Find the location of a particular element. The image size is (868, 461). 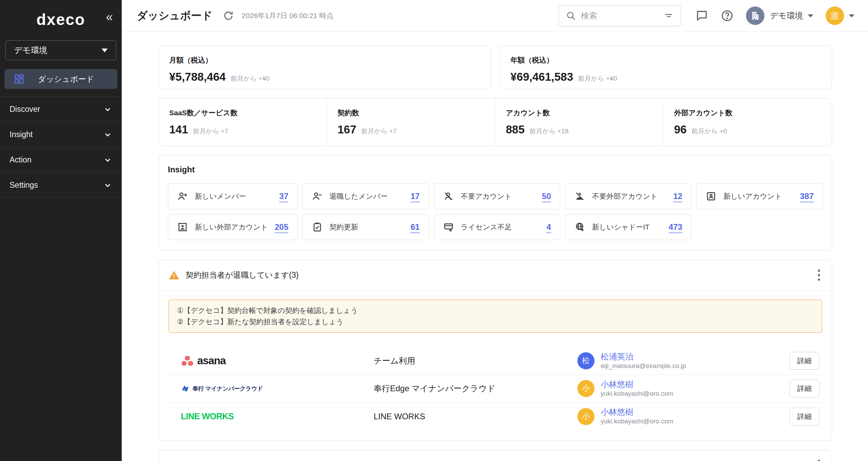

chip-contract-renewal: 契約更新 61 is located at coordinates (366, 227).